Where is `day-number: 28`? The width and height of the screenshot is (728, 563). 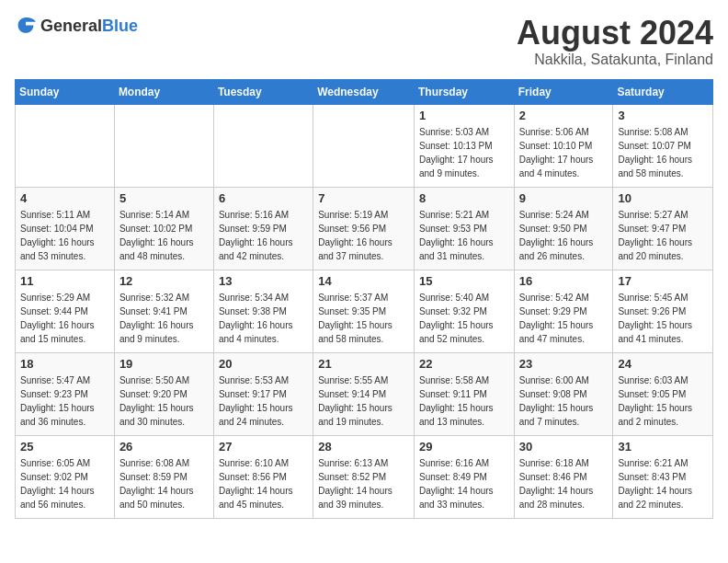
day-number: 28 is located at coordinates (364, 447).